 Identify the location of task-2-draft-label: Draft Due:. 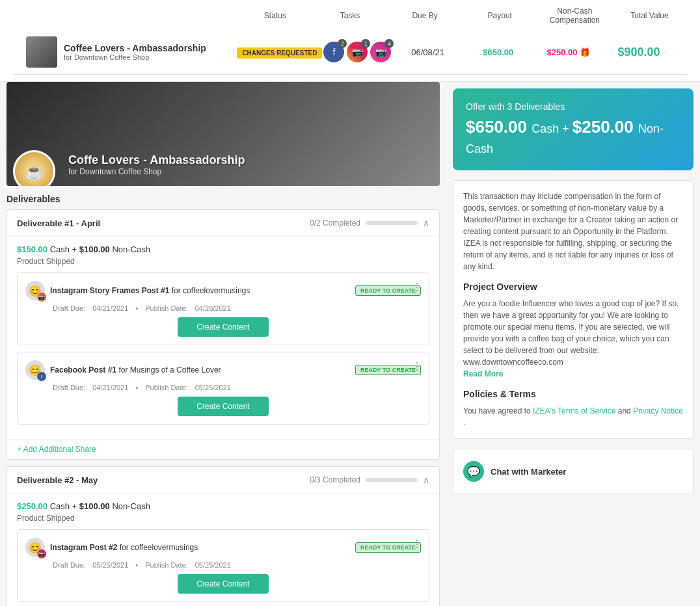
(69, 388).